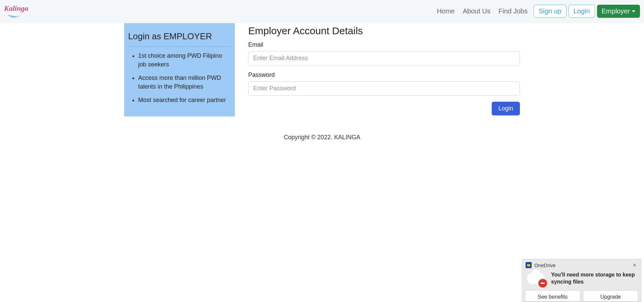 The image size is (644, 302). What do you see at coordinates (513, 11) in the screenshot?
I see `nav-find-jobs: Find Jobs` at bounding box center [513, 11].